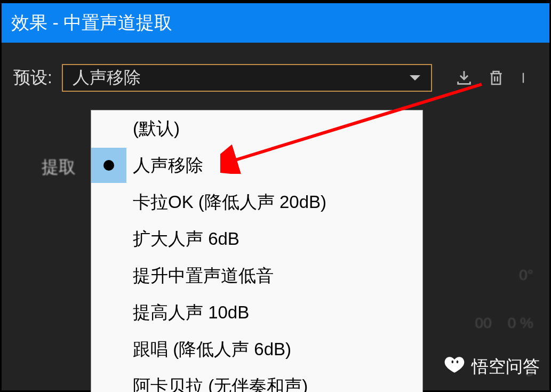  Describe the element at coordinates (528, 78) in the screenshot. I see `favorite-icon` at that location.